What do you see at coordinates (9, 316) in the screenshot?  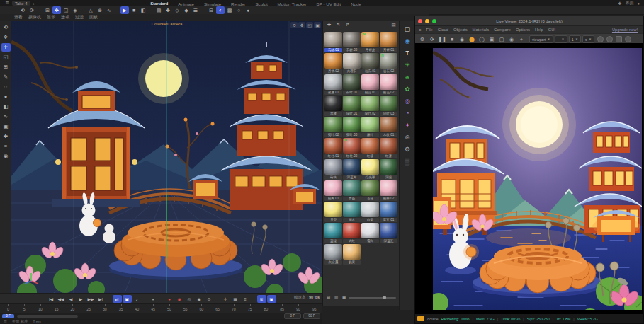 I see `timeline-playhead: 0 F` at bounding box center [9, 316].